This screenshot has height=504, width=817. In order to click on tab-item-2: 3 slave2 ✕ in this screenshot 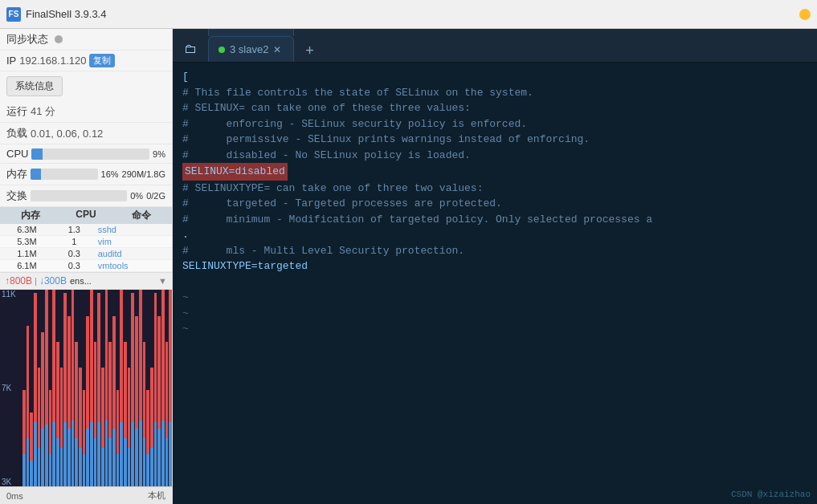, I will do `click(251, 49)`.